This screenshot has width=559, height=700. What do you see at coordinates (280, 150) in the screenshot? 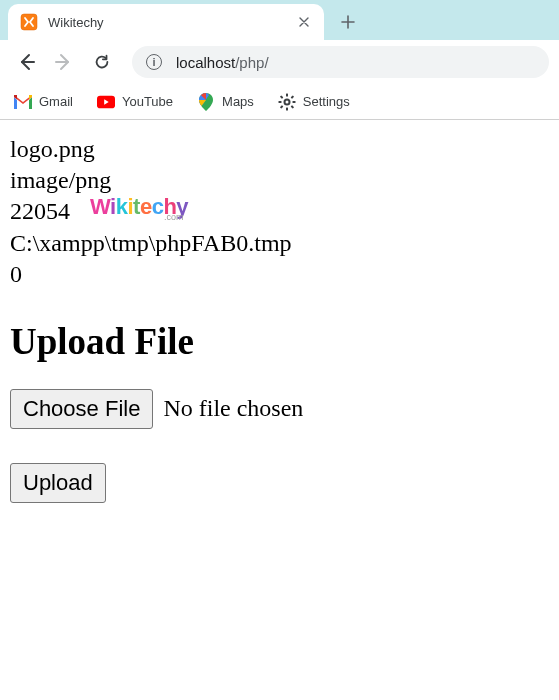
I see `output-filename: logo.png` at bounding box center [280, 150].